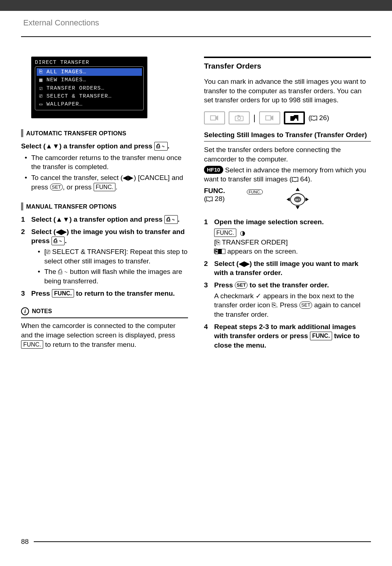  What do you see at coordinates (42, 311) in the screenshot?
I see `notes-label: NOTES` at bounding box center [42, 311].